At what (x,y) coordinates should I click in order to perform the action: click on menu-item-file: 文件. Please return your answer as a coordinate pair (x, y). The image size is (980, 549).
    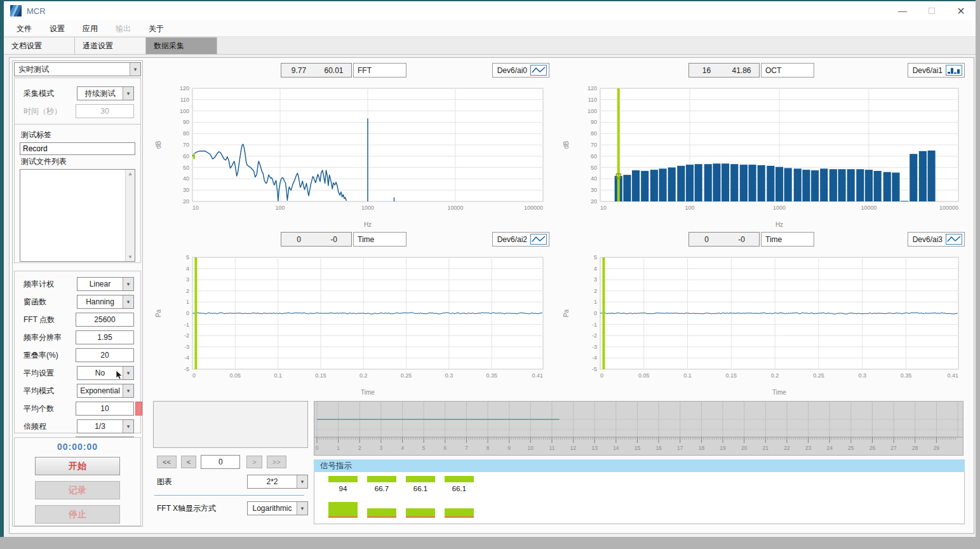
    Looking at the image, I should click on (24, 29).